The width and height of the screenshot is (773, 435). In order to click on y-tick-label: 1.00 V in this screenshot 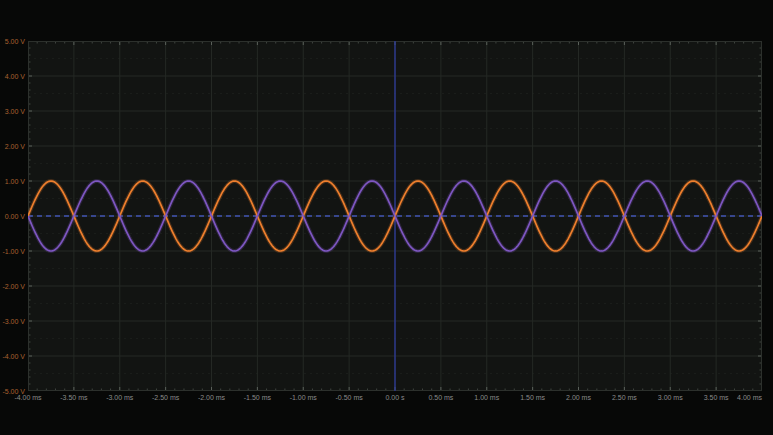, I will do `click(12, 182)`.